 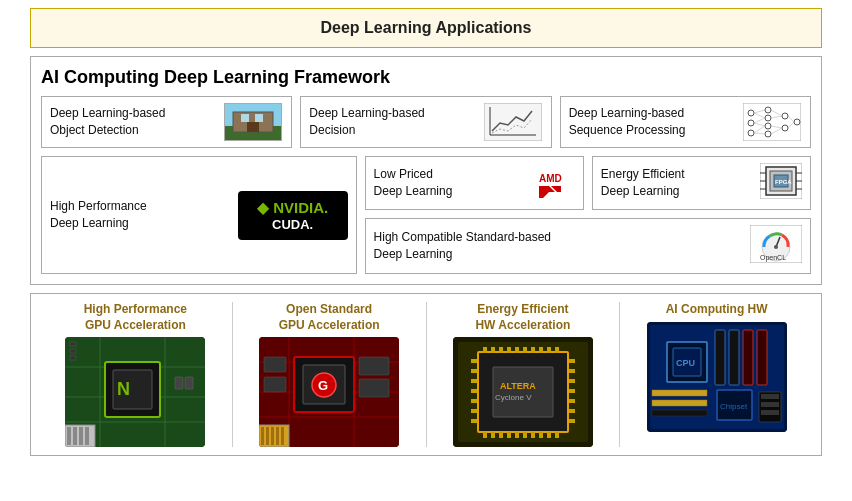 I want to click on svg-text: ALTERA, so click(x=518, y=386).